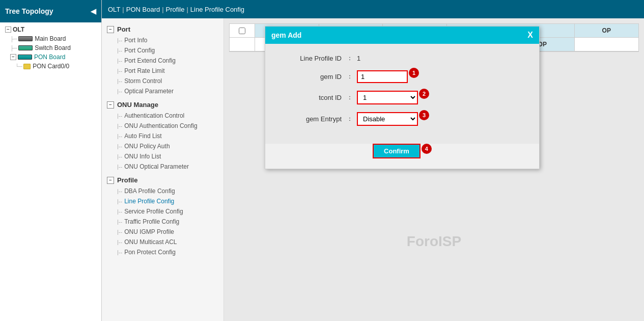 The height and width of the screenshot is (321, 644). I want to click on onu-expand-icon: −, so click(110, 105).